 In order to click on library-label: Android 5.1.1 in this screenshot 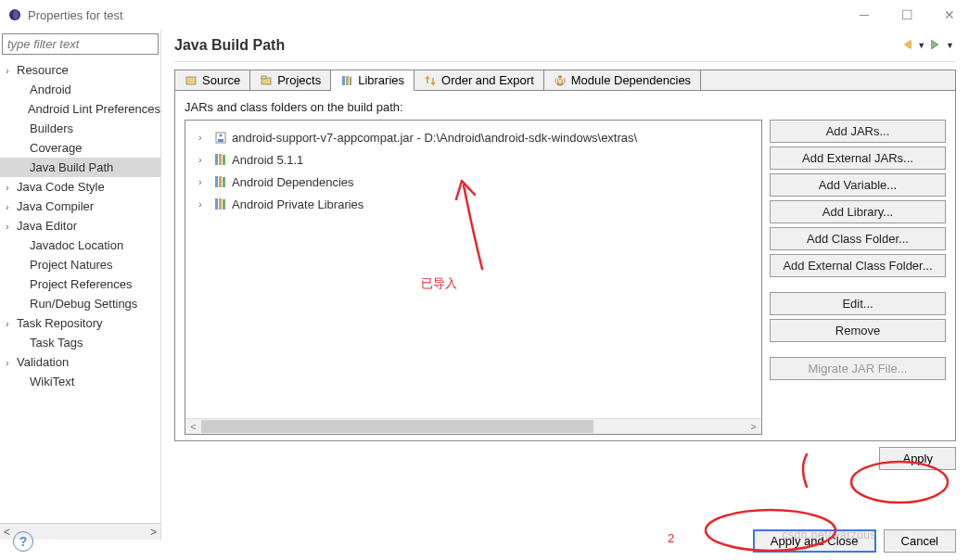, I will do `click(267, 159)`.